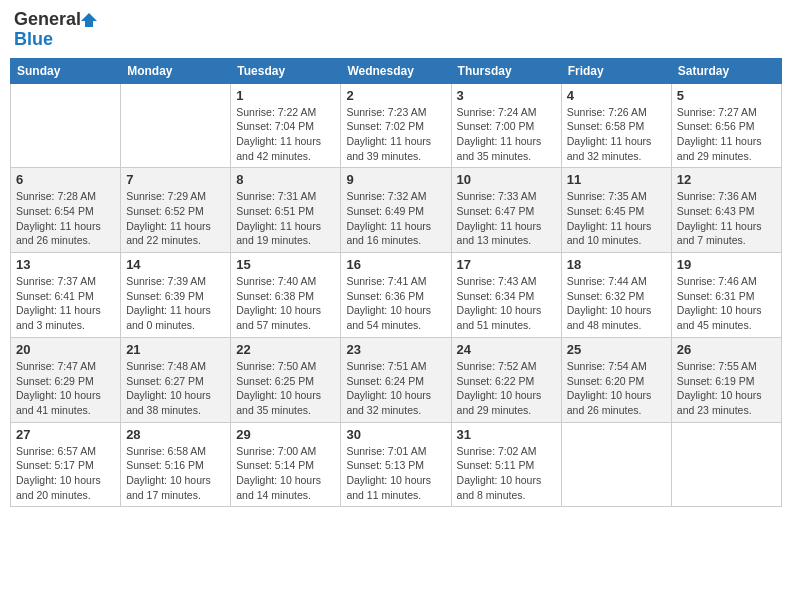 This screenshot has height=612, width=792. I want to click on calendar-cell: 11Sunrise: 7:35 AMSunset: 6:45 PMDayligh…, so click(616, 210).